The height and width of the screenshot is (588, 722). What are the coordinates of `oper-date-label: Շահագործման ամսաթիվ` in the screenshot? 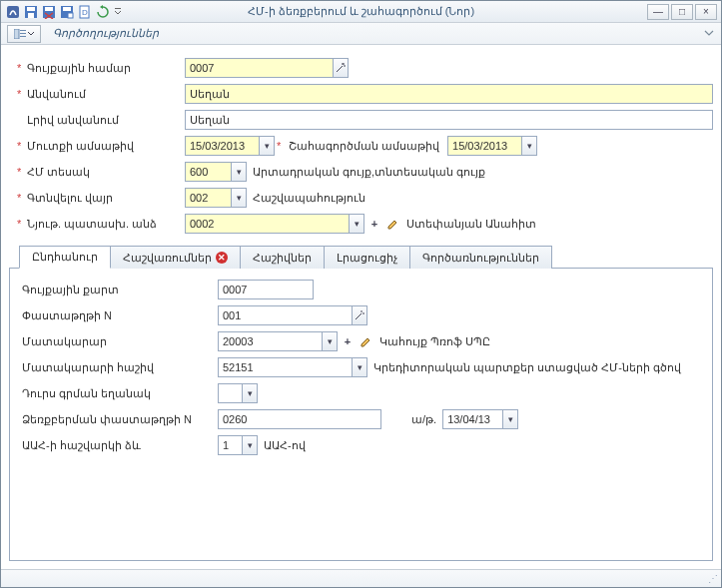 It's located at (361, 146).